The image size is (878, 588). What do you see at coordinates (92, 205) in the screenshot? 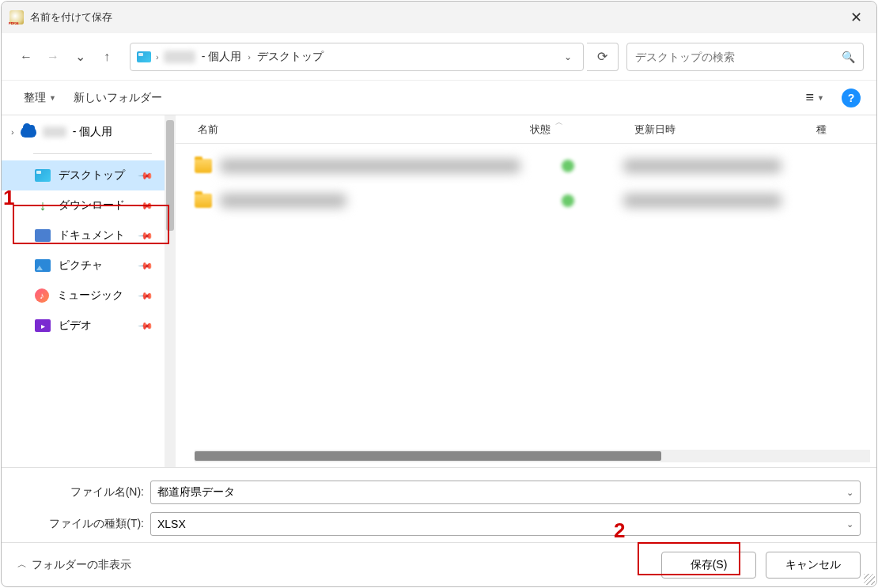
I see `sidebar-item-label: ダウンロード` at bounding box center [92, 205].